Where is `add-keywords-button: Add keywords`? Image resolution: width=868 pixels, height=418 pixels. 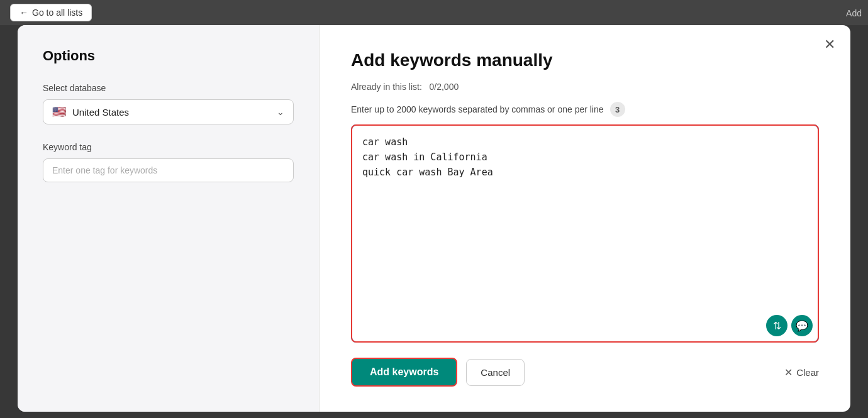
add-keywords-button: Add keywords is located at coordinates (404, 372).